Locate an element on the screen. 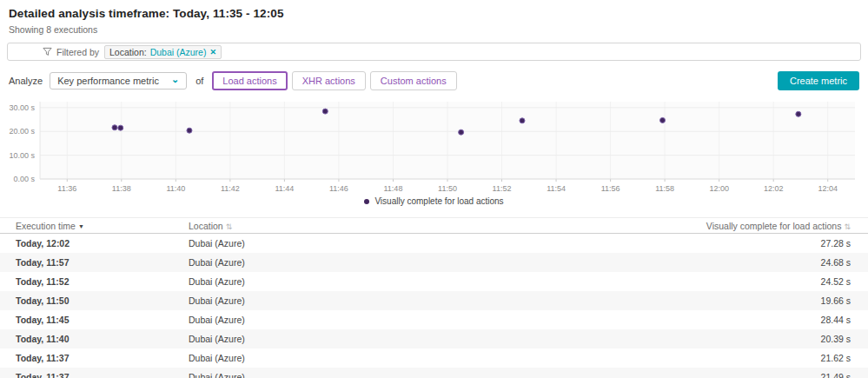 The image size is (868, 378). filtered-by-label: Filtered by is located at coordinates (78, 52).